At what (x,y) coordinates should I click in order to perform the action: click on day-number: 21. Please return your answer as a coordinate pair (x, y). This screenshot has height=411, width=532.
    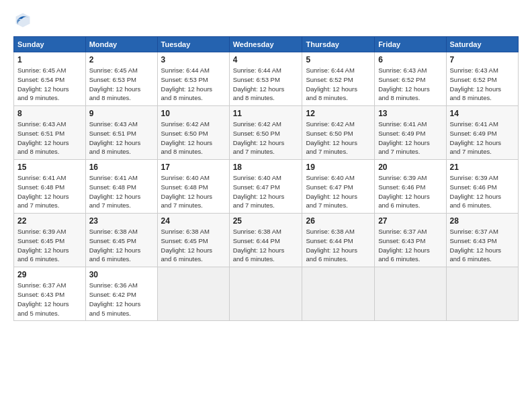
    Looking at the image, I should click on (482, 167).